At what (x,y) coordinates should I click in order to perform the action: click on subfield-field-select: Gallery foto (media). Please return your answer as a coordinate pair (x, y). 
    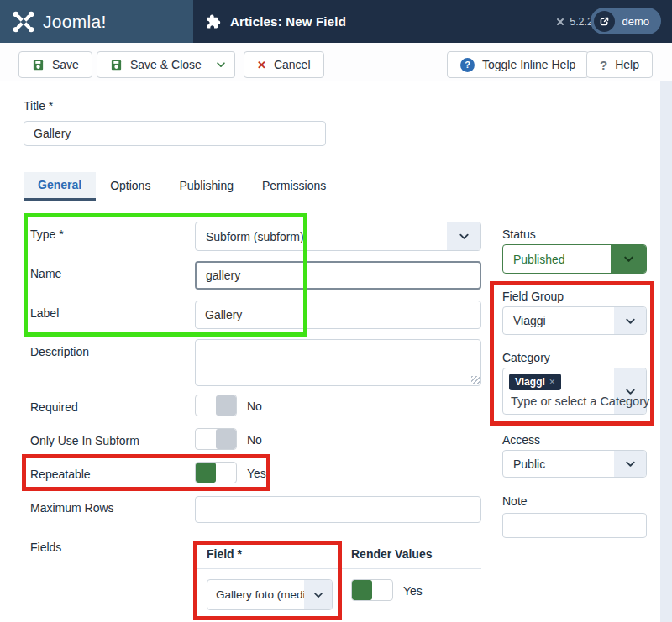
    Looking at the image, I should click on (270, 594).